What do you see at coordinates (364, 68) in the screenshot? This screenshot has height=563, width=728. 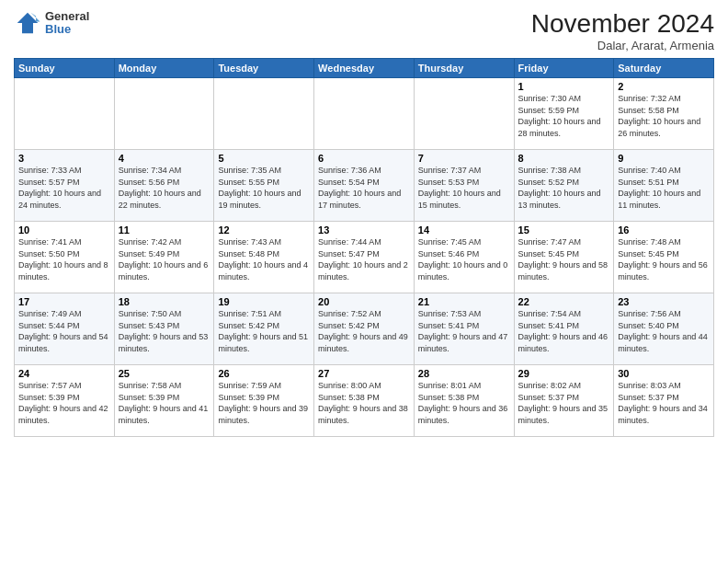 I see `col-header-wednesday: Wednesday` at bounding box center [364, 68].